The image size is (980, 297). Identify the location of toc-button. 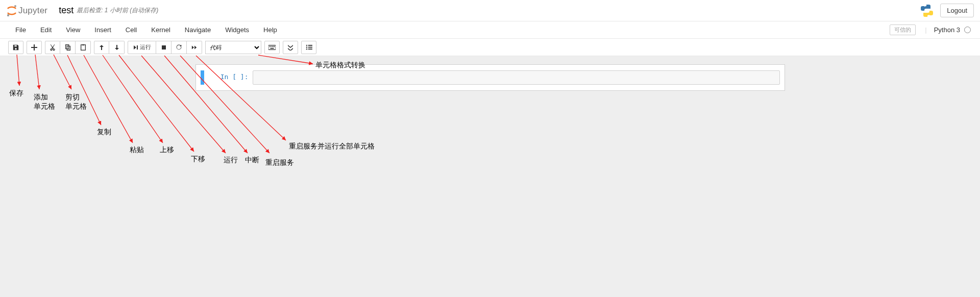
(309, 47).